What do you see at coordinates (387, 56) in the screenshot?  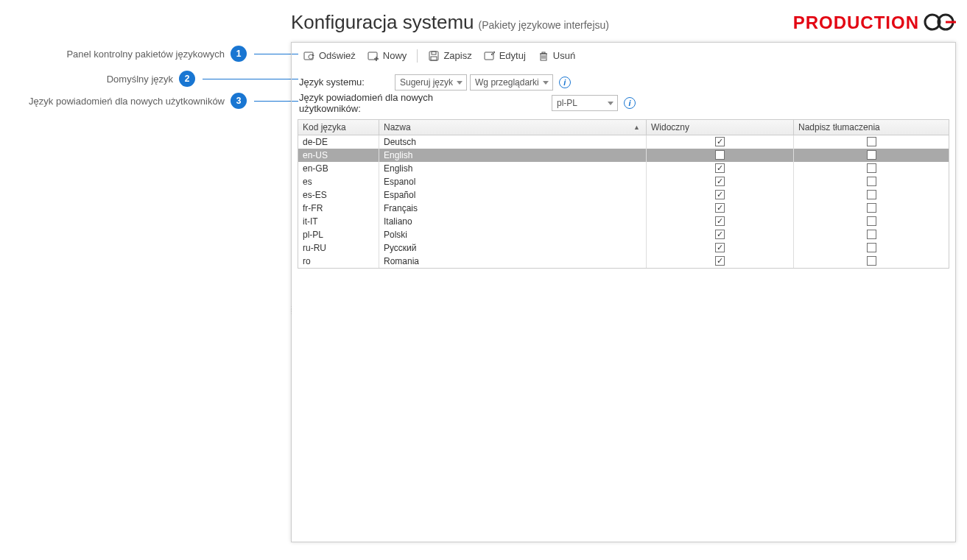 I see `new-button: Nowy` at bounding box center [387, 56].